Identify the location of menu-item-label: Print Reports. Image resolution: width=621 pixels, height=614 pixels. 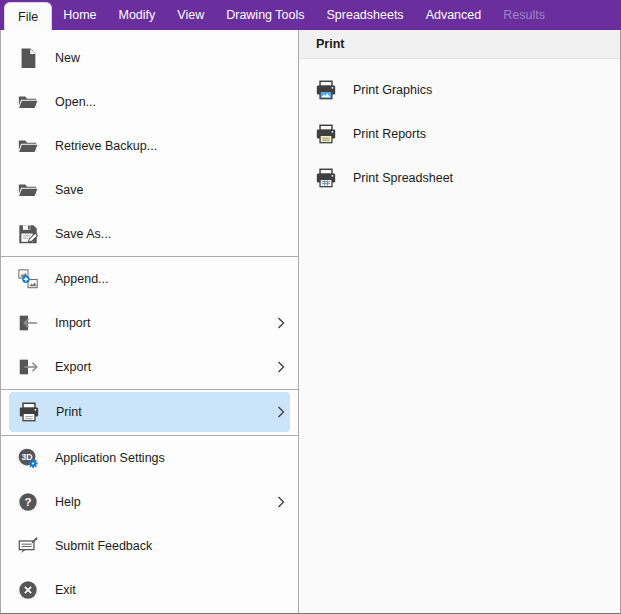
(480, 134).